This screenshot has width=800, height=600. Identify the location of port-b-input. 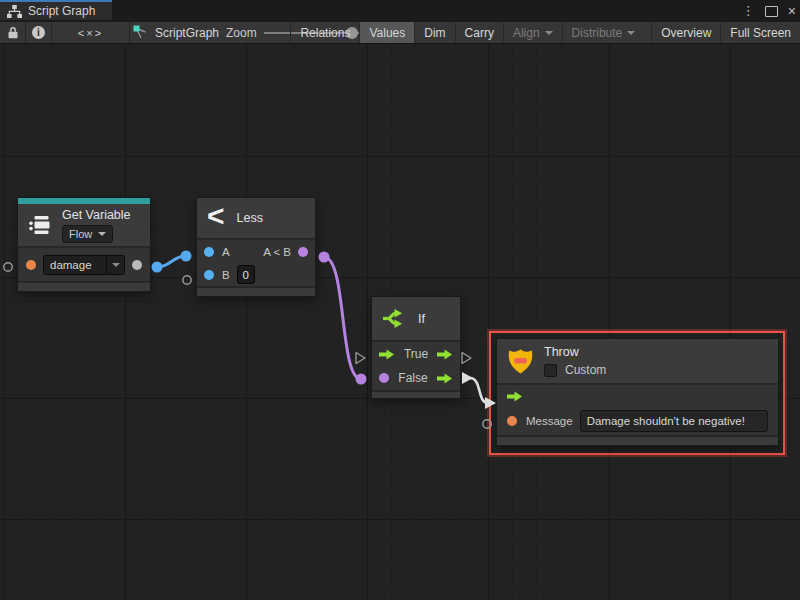
(209, 275).